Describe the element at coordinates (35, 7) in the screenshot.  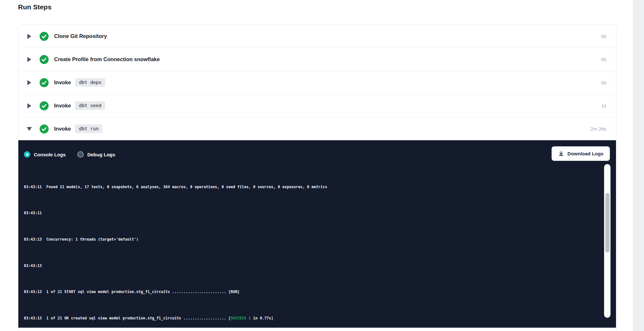
I see `page-title: Run Steps` at that location.